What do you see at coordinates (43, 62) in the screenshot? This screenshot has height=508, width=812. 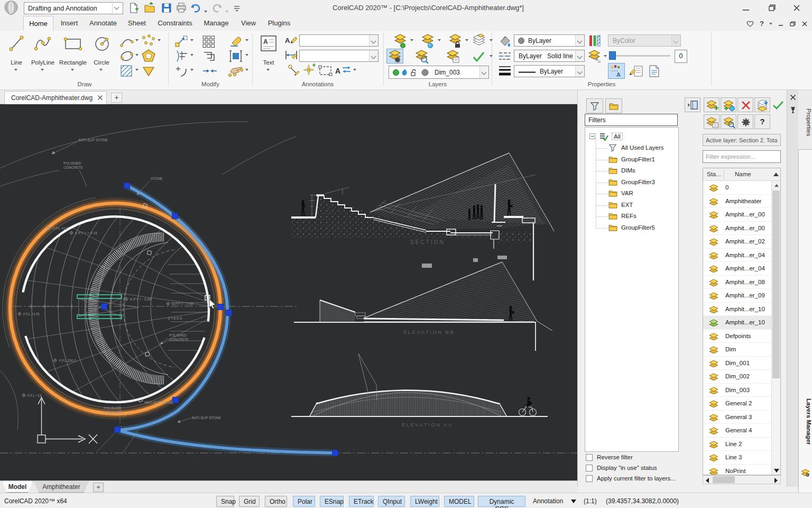 I see `polyline-button-label: PolyLine` at bounding box center [43, 62].